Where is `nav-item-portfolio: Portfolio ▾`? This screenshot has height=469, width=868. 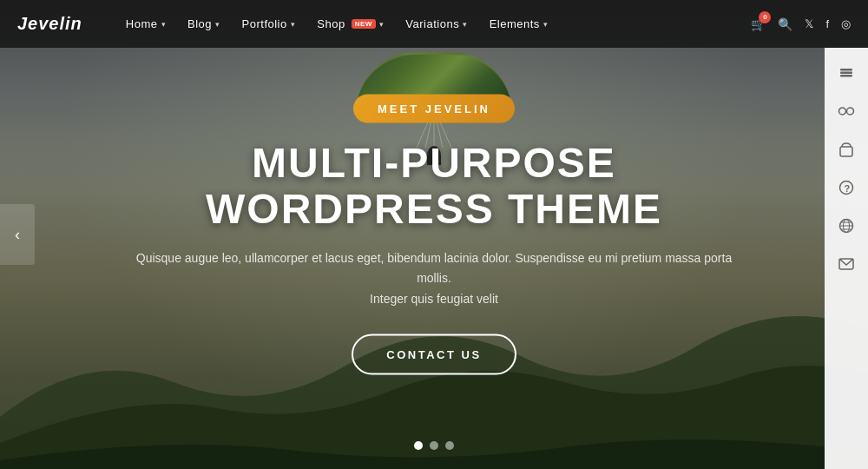
nav-item-portfolio: Portfolio ▾ is located at coordinates (269, 24).